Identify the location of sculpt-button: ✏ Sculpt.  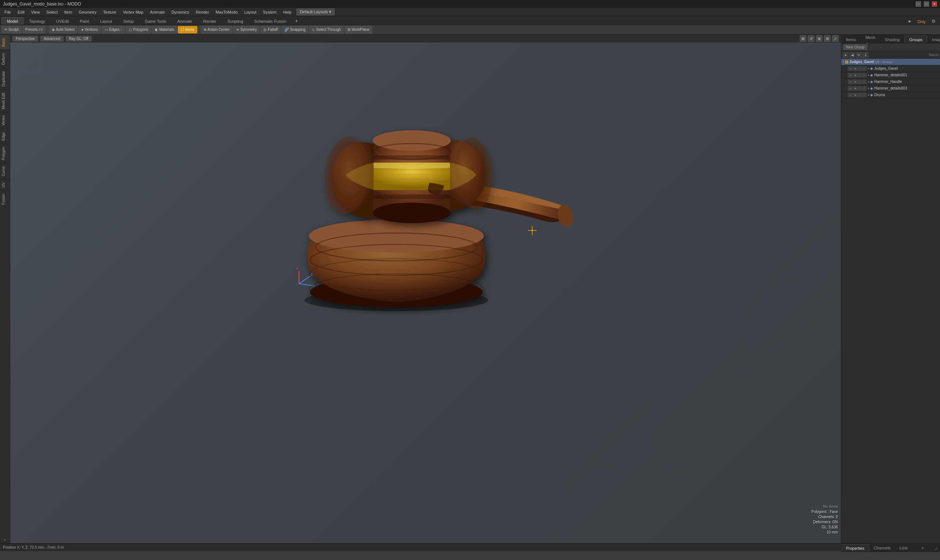
(11, 29).